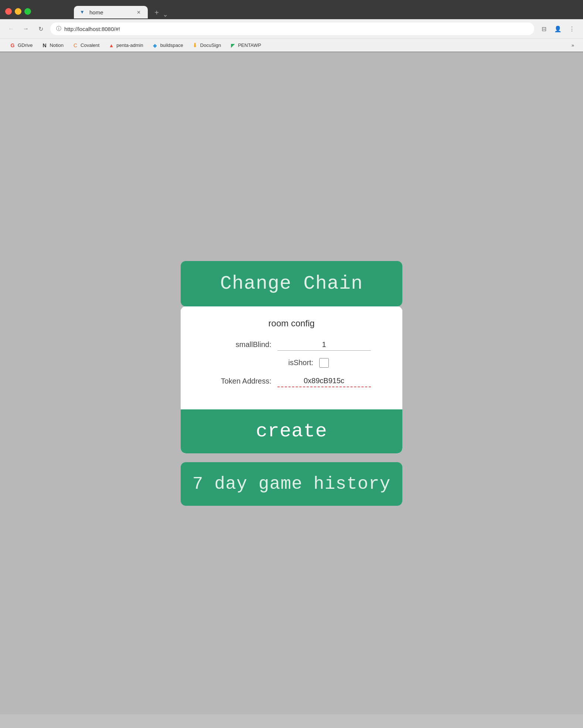  Describe the element at coordinates (18, 11) in the screenshot. I see `minimize-button` at that location.